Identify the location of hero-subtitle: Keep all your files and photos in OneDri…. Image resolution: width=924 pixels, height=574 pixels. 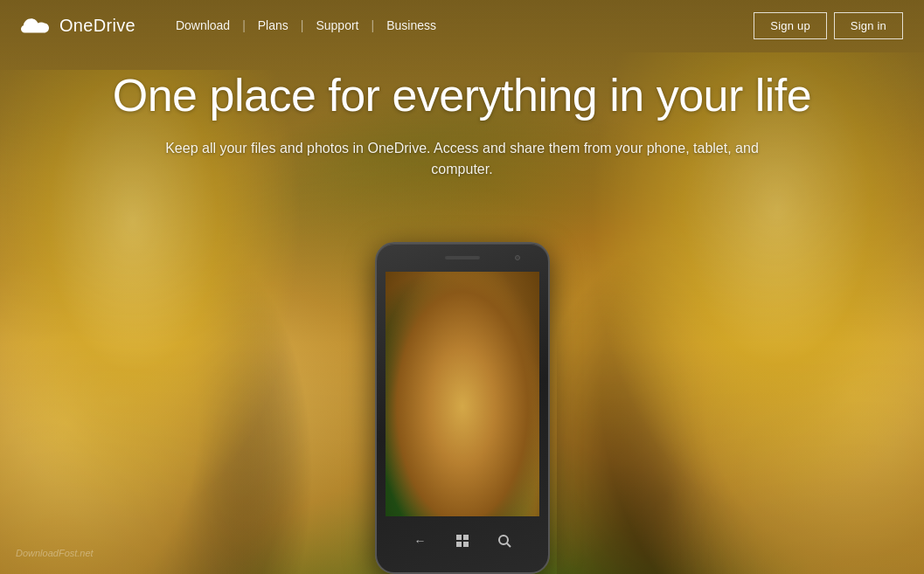
(462, 159).